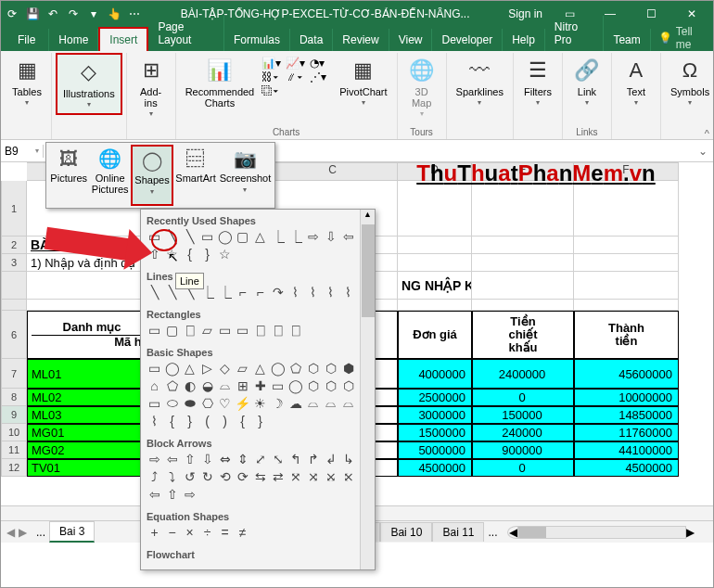 The width and height of the screenshot is (714, 588). Describe the element at coordinates (134, 14) in the screenshot. I see `qat-more-icon: ⋯` at that location.